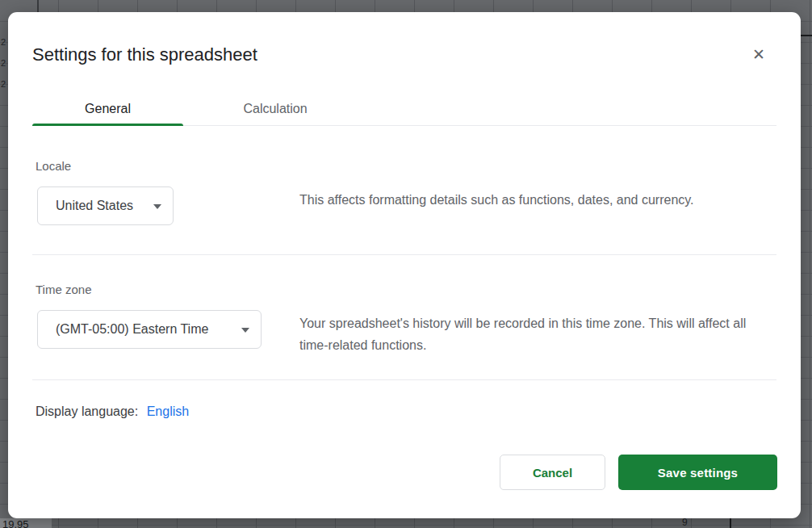 The width and height of the screenshot is (812, 528). I want to click on save-settings-button: Save settings, so click(697, 472).